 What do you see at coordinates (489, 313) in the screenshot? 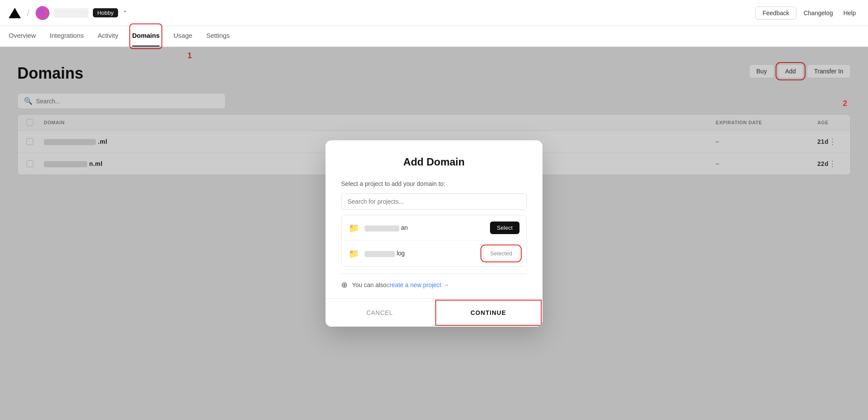
I see `continue-button: CONTINUE` at bounding box center [489, 313].